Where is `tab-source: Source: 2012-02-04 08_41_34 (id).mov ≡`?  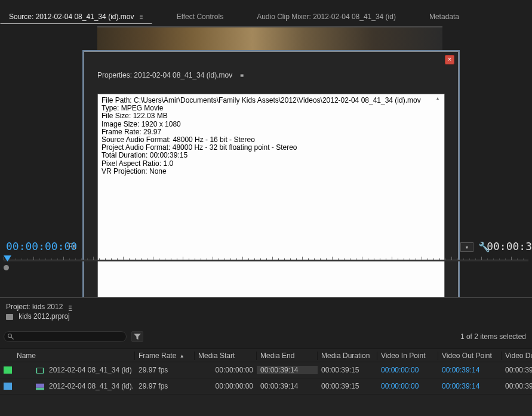 tab-source: Source: 2012-02-04 08_41_34 (id).mov ≡ is located at coordinates (76, 17).